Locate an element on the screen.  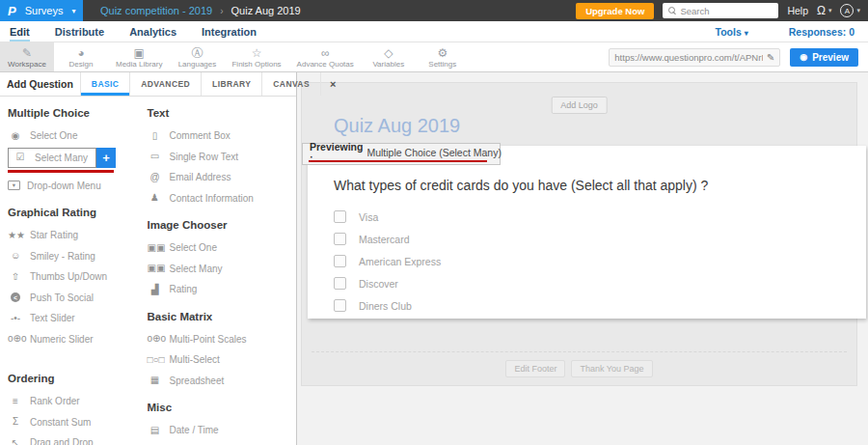
bell-icon: Ω is located at coordinates (822, 11).